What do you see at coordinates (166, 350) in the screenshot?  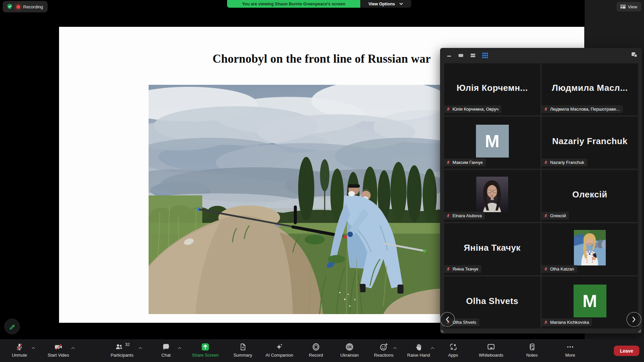 I see `chat-button: Chat` at bounding box center [166, 350].